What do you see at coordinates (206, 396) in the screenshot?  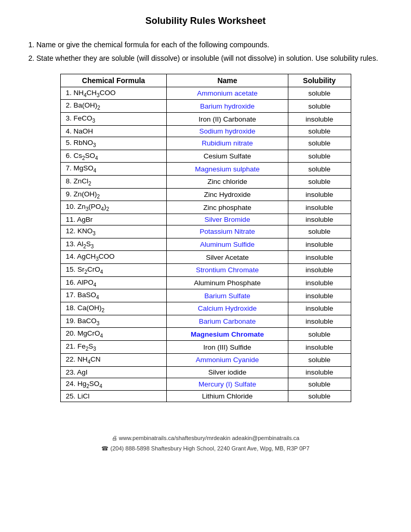 I see `table-row: 25. LiClLithium Chloridesoluble` at bounding box center [206, 396].